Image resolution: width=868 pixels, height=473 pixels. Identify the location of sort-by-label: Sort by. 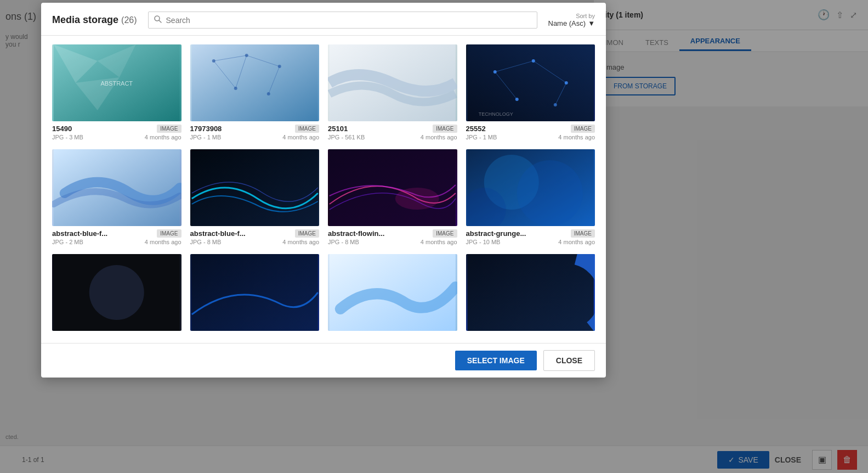
(586, 16).